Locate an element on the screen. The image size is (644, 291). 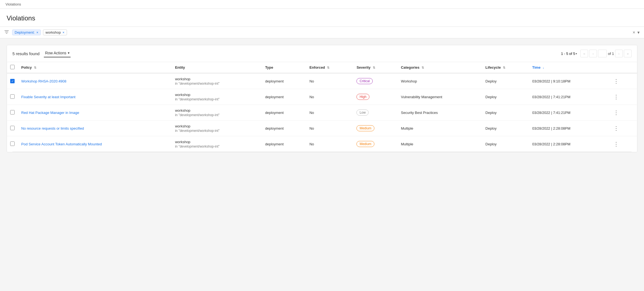
header-entity: Entity is located at coordinates (217, 68).